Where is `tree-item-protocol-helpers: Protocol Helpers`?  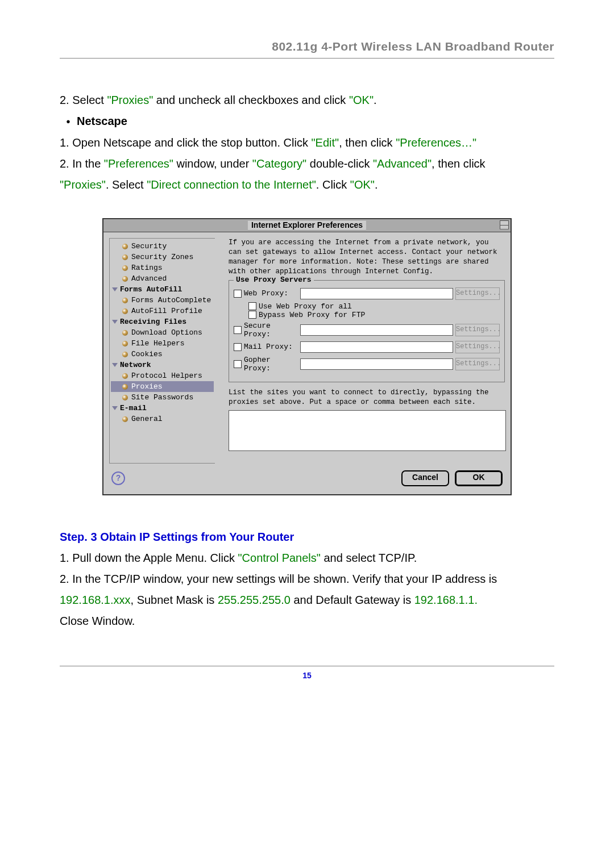 tree-item-protocol-helpers: Protocol Helpers is located at coordinates (163, 376).